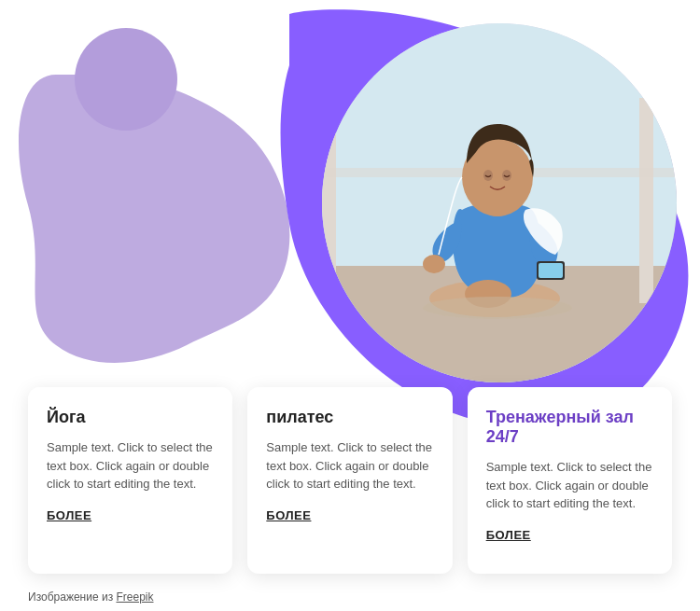 This screenshot has width=700, height=611. I want to click on yoga-card: Йога Sample text. Click to select the te…, so click(131, 480).